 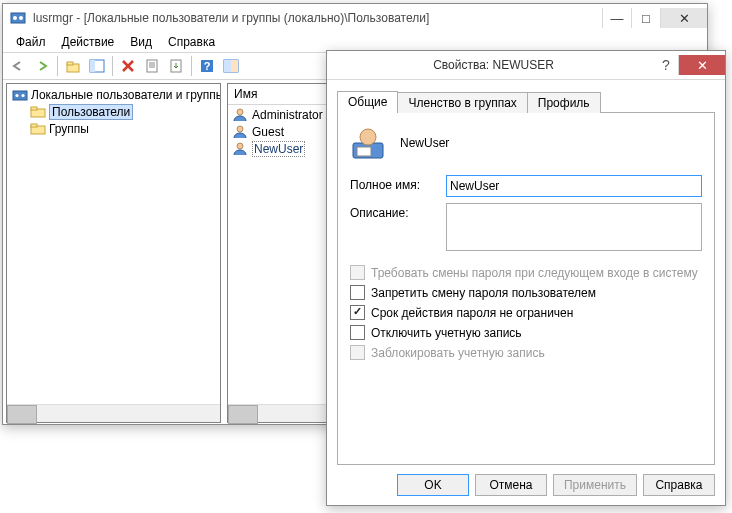 What do you see at coordinates (684, 18) in the screenshot?
I see `close-button: ✕` at bounding box center [684, 18].